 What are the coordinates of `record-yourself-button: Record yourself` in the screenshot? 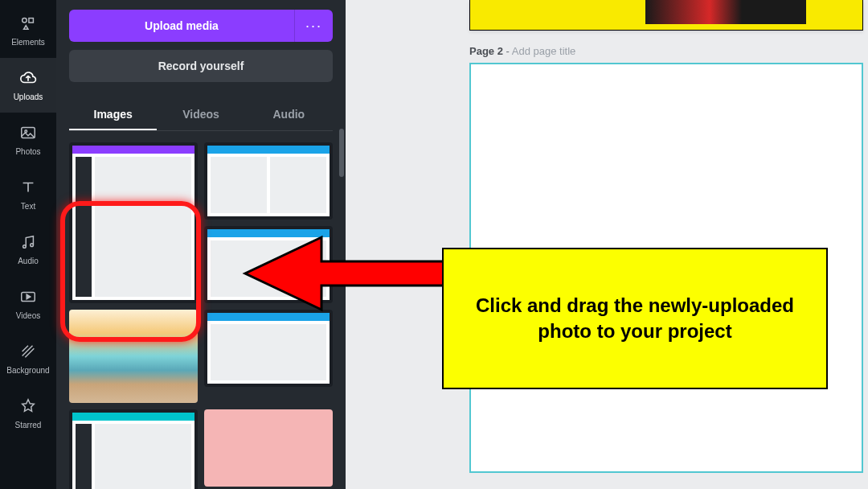 It's located at (201, 66).